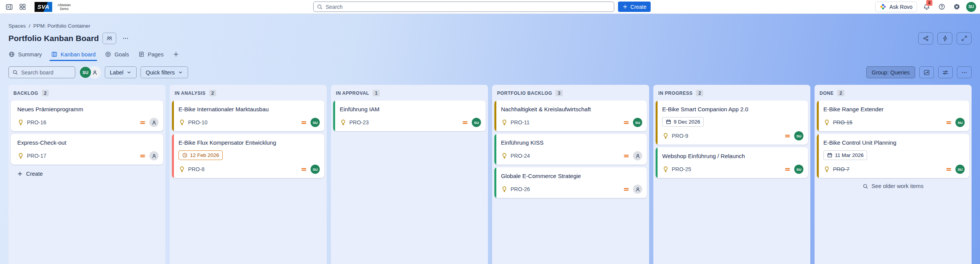  I want to click on global-search, so click(464, 7).